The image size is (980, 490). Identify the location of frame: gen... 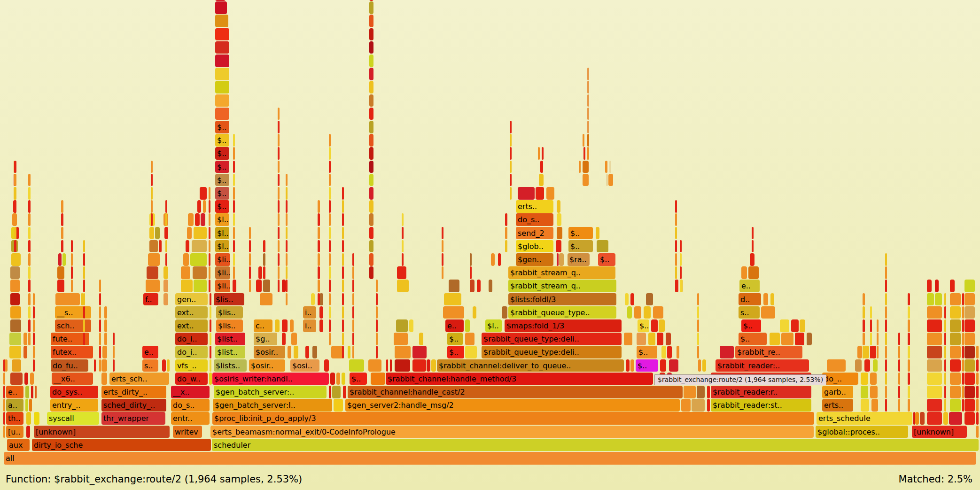
(192, 300).